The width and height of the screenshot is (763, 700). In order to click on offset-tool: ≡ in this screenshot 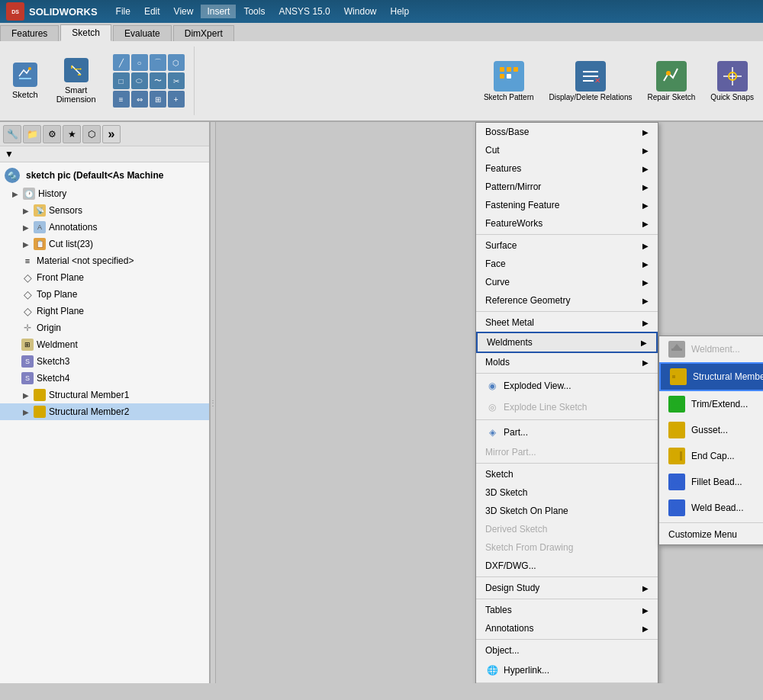, I will do `click(121, 99)`.